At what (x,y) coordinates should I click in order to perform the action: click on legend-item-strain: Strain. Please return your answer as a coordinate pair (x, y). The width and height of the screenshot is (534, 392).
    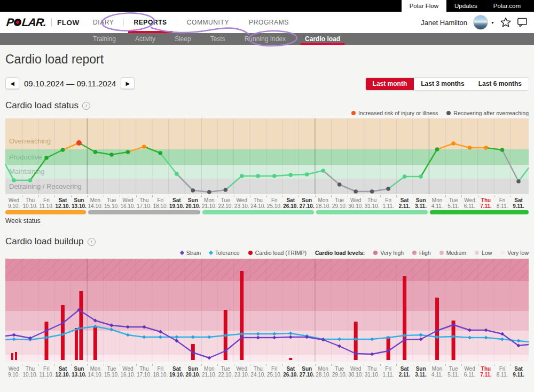
    Looking at the image, I should click on (191, 253).